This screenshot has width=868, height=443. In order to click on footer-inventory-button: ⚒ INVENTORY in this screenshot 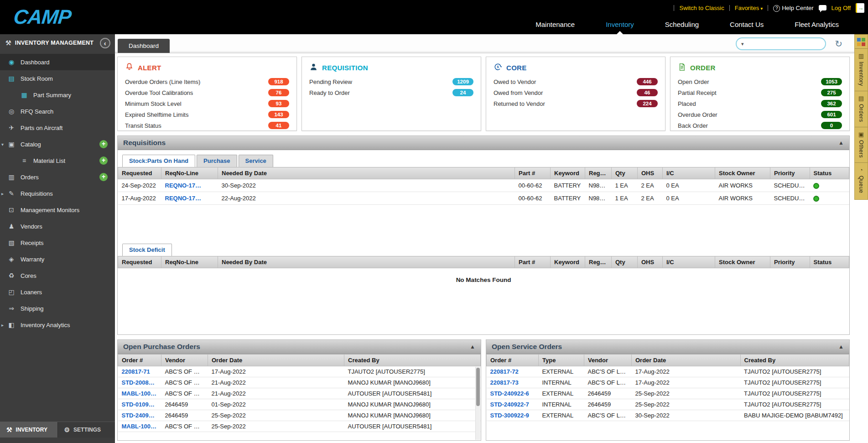, I will do `click(29, 430)`.